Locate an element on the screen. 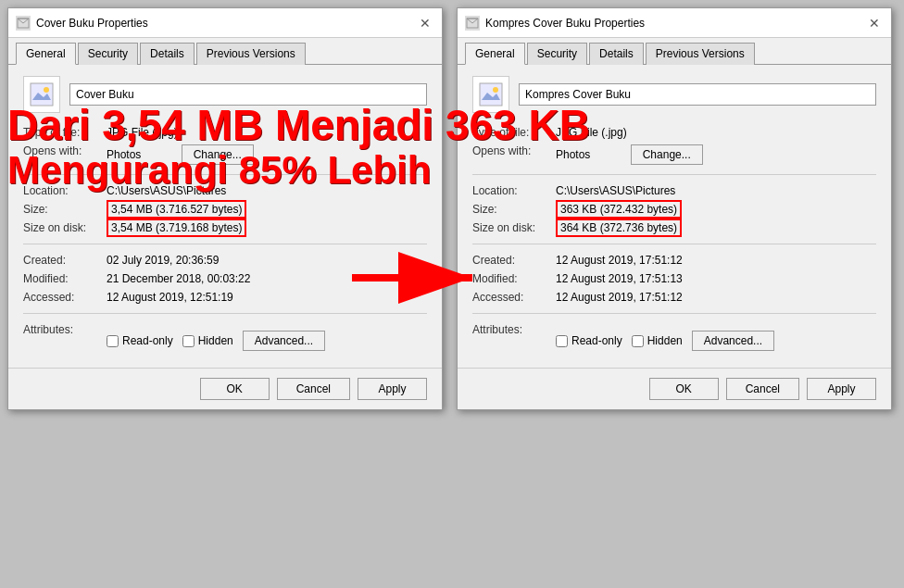 The width and height of the screenshot is (904, 588). right-modified-value: 12 August 2019, 17:51:13 is located at coordinates (716, 279).